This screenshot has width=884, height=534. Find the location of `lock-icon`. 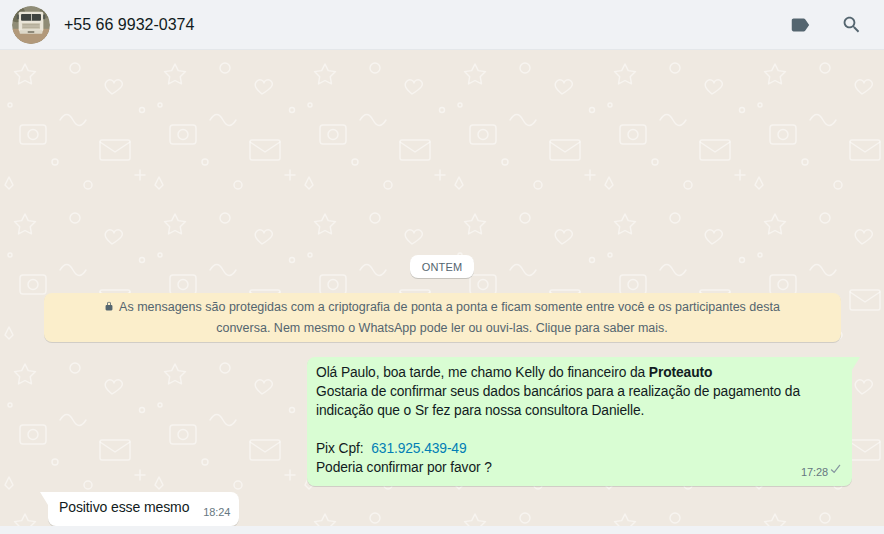

lock-icon is located at coordinates (109, 308).